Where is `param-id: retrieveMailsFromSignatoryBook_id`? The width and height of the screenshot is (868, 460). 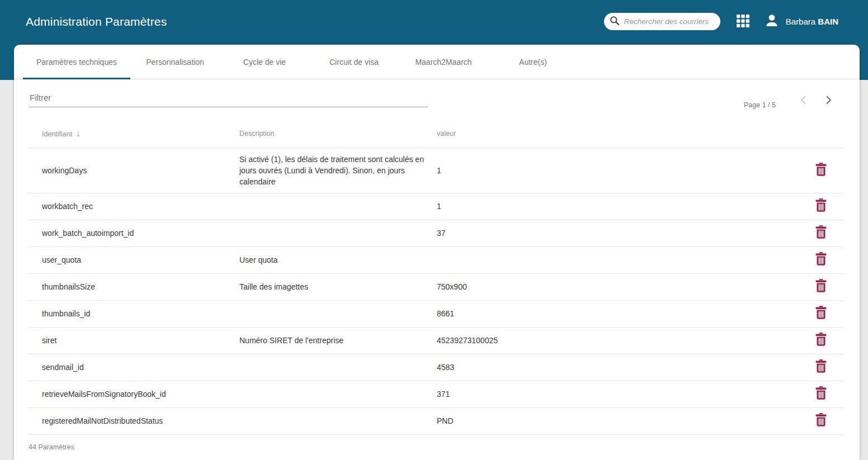 param-id: retrieveMailsFromSignatoryBook_id is located at coordinates (134, 394).